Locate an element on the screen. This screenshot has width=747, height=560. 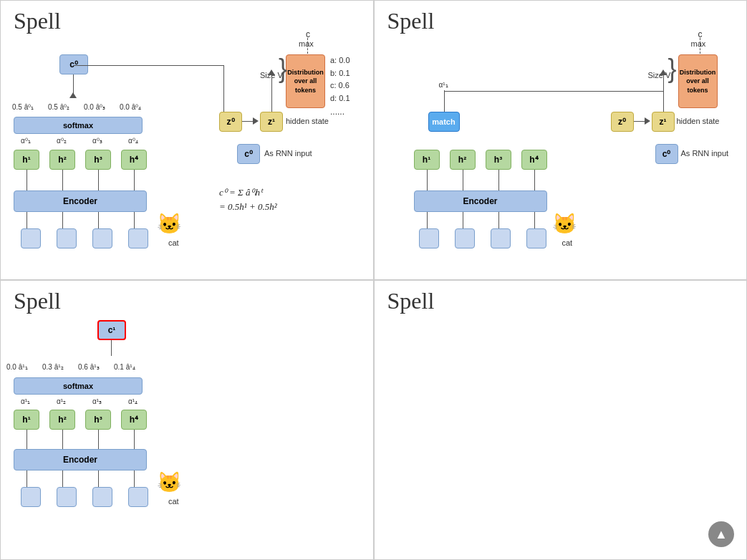
alpha-3: α⁰₃ is located at coordinates (97, 140).